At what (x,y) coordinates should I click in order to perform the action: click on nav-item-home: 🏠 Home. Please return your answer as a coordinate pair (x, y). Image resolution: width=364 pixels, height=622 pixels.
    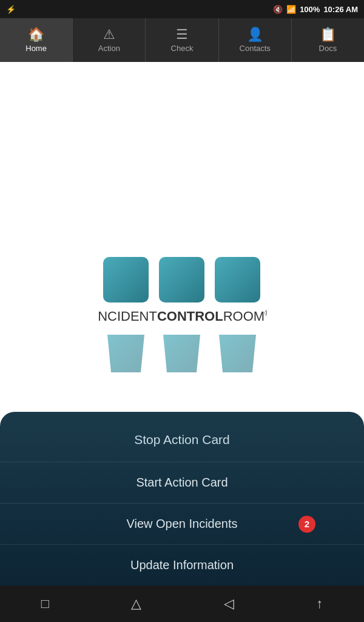
    Looking at the image, I should click on (36, 40).